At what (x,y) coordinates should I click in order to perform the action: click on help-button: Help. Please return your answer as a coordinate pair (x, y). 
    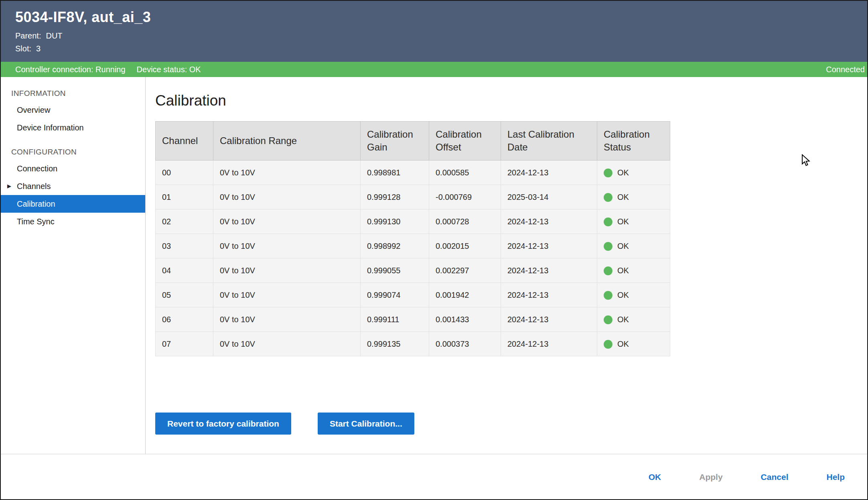
    Looking at the image, I should click on (836, 477).